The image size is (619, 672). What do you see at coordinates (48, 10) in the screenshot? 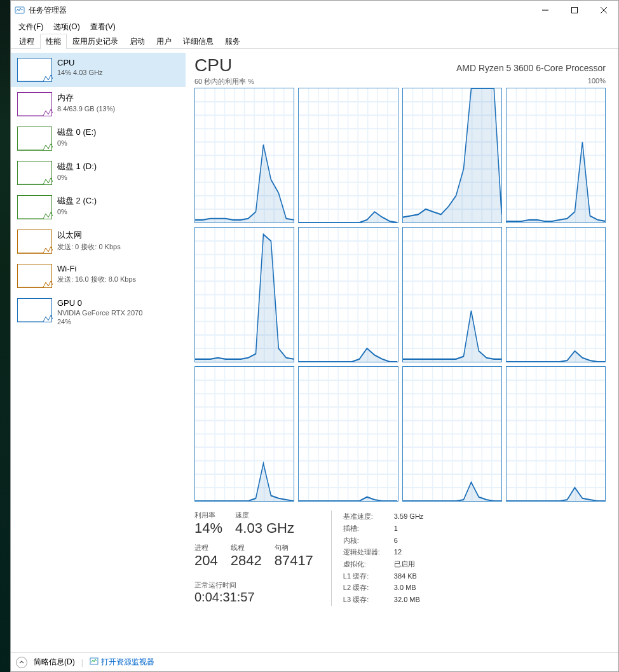
I see `titlebar-title: 任务管理器` at bounding box center [48, 10].